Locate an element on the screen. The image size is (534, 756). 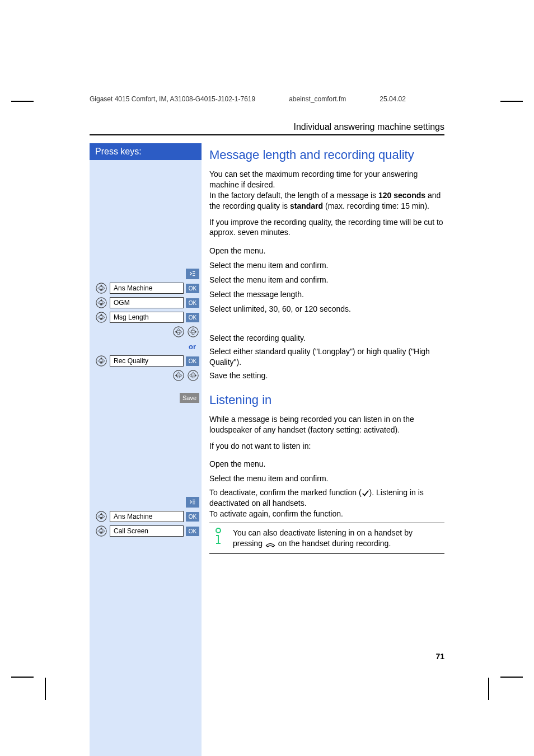
step-ans-machine: Ans Machine OK is located at coordinates (146, 288).